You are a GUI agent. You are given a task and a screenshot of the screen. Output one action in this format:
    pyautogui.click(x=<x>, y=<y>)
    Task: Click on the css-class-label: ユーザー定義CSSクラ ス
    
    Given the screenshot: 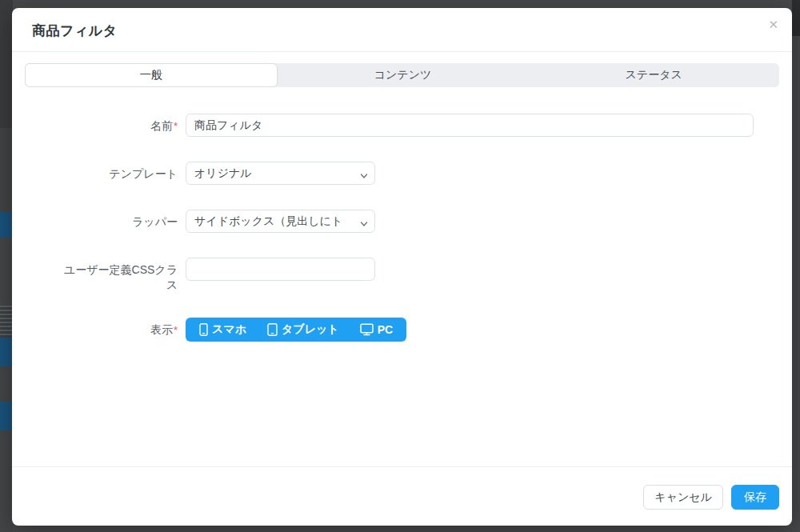 What is the action you would take?
    pyautogui.click(x=105, y=275)
    